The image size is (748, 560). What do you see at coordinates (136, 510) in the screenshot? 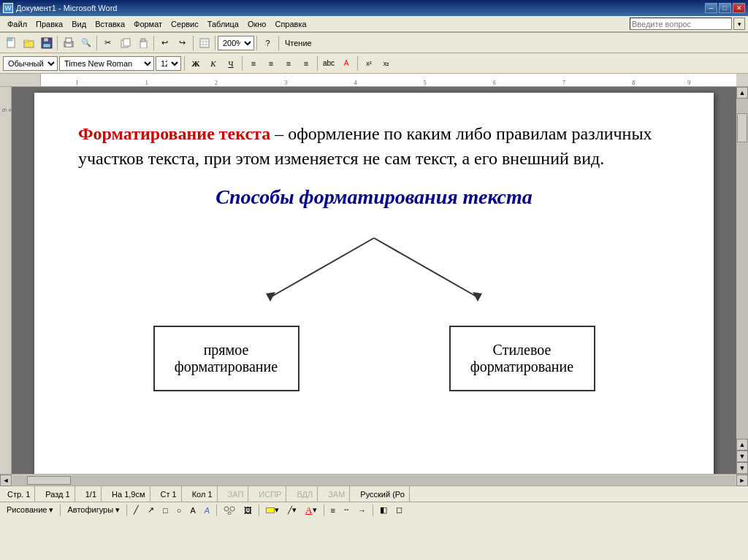
I see `line-tool: ╱` at bounding box center [136, 510].